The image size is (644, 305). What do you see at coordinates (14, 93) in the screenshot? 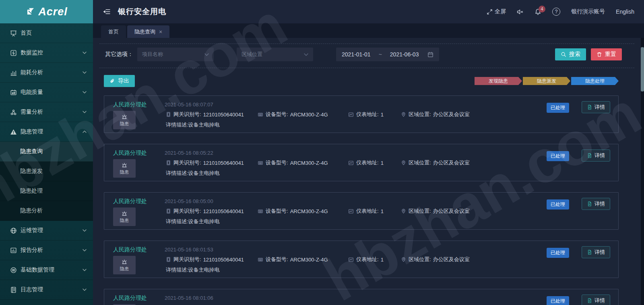
I see `power-quality-icon` at bounding box center [14, 93].